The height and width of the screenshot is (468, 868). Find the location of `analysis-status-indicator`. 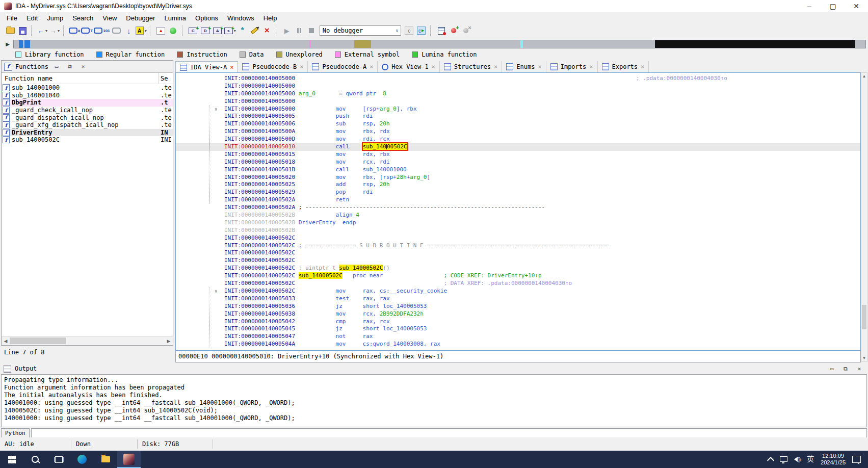

analysis-status-indicator is located at coordinates (173, 31).